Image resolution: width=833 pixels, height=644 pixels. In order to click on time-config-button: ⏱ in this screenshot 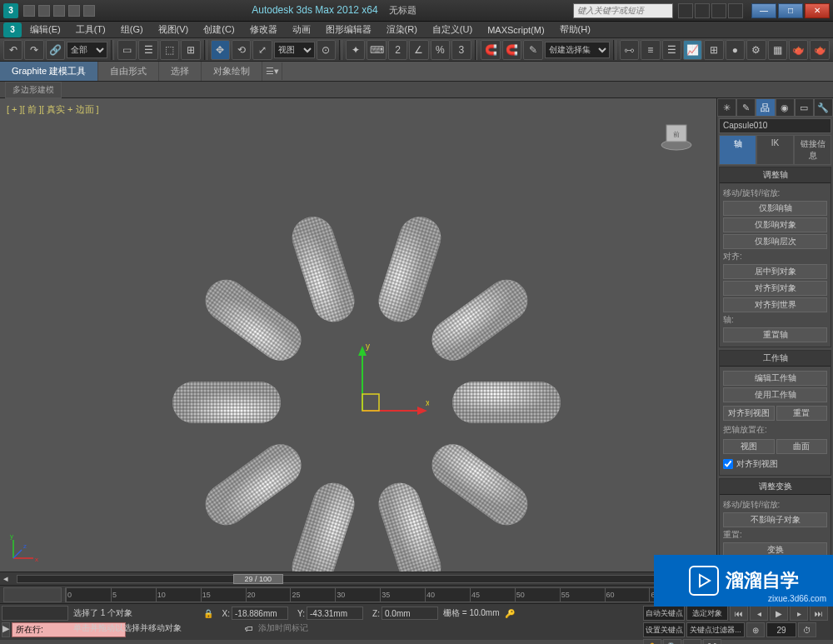, I will do `click(807, 630)`.